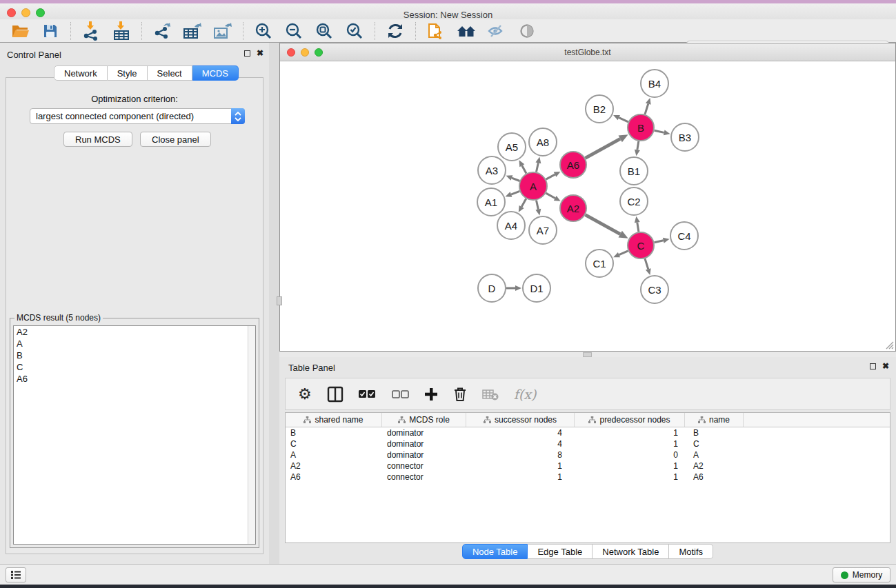  What do you see at coordinates (603, 225) in the screenshot?
I see `edge-A2-C` at bounding box center [603, 225].